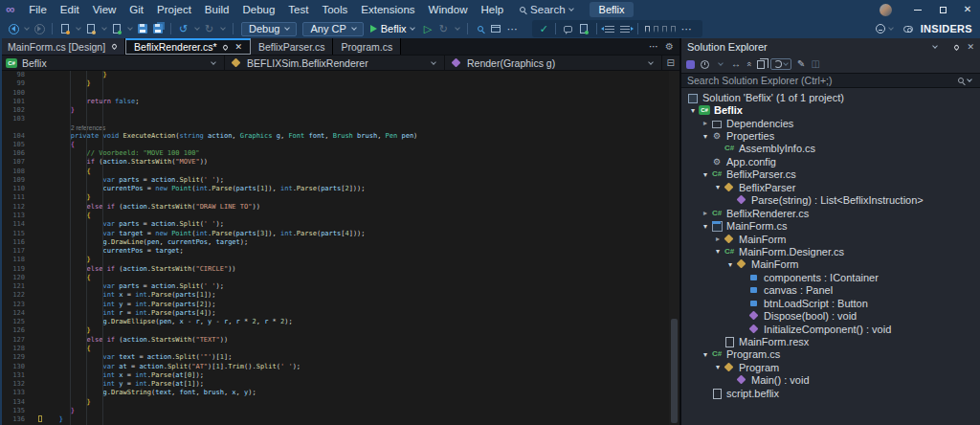 This screenshot has width=980, height=425. Describe the element at coordinates (655, 47) in the screenshot. I see `tab-overflow-icon: ⋯` at that location.